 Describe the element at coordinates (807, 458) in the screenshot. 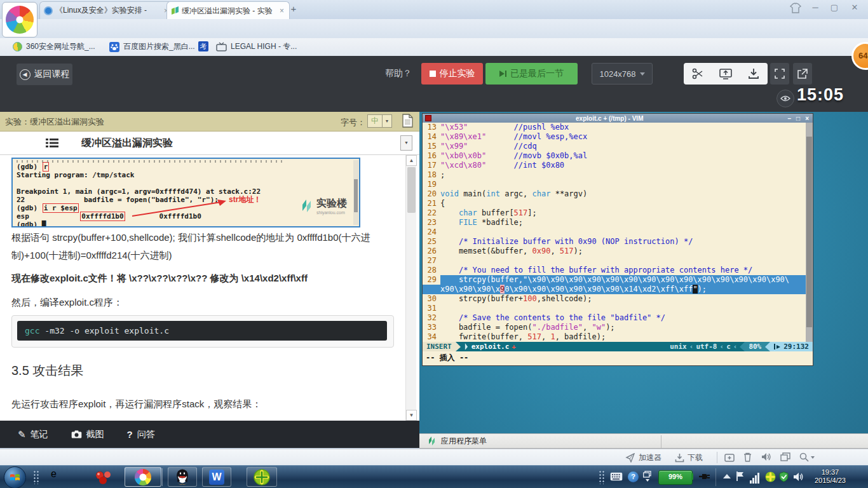

I see `zoom-tool-icon` at that location.